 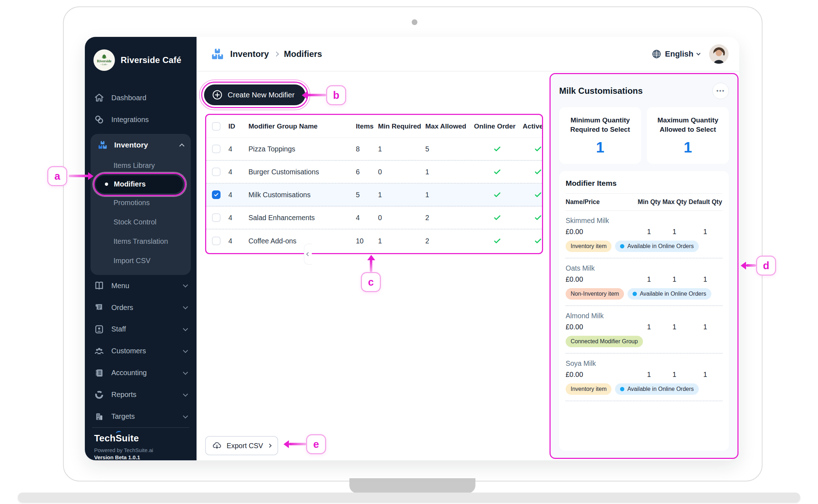 What do you see at coordinates (130, 184) in the screenshot?
I see `sidebar-item-label: Modifiers` at bounding box center [130, 184].